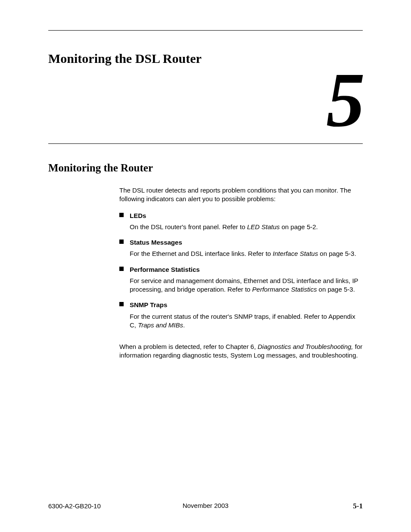 The width and height of the screenshot is (411, 532). What do you see at coordinates (299, 227) in the screenshot?
I see `item-body-post: on page 5-2.` at bounding box center [299, 227].